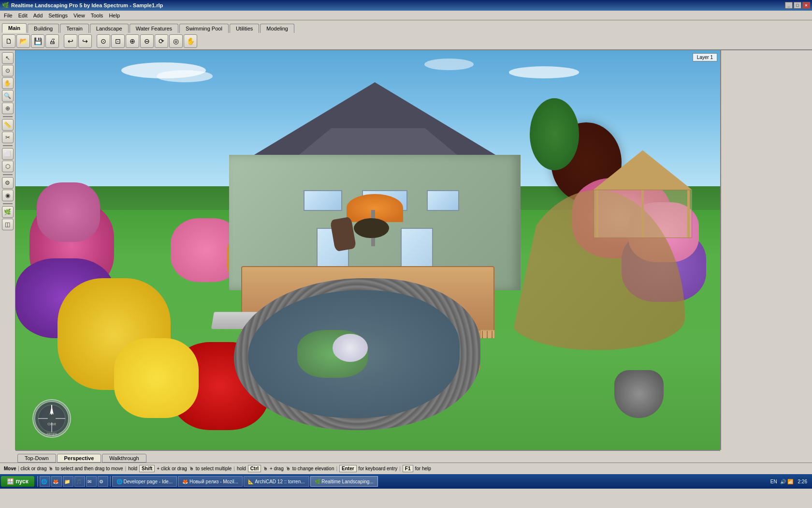 The width and height of the screenshot is (812, 508). What do you see at coordinates (132, 468) in the screenshot?
I see `status-hold-label: hold` at bounding box center [132, 468].